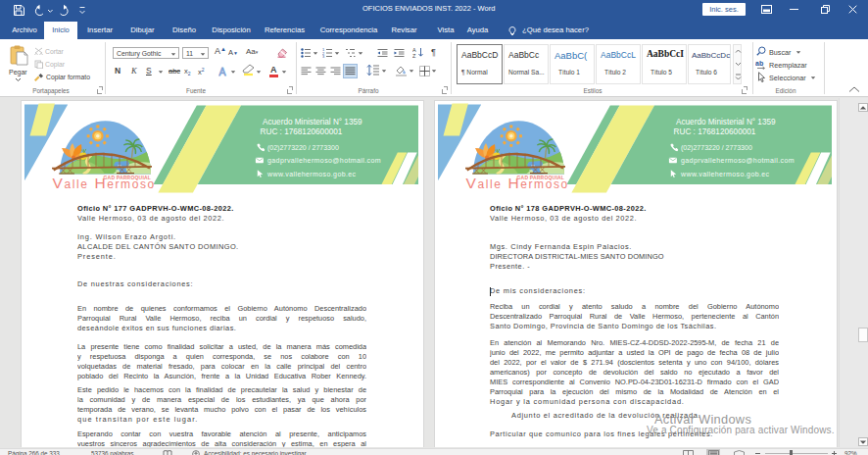  I want to click on svg-text: ab, so click(759, 63).